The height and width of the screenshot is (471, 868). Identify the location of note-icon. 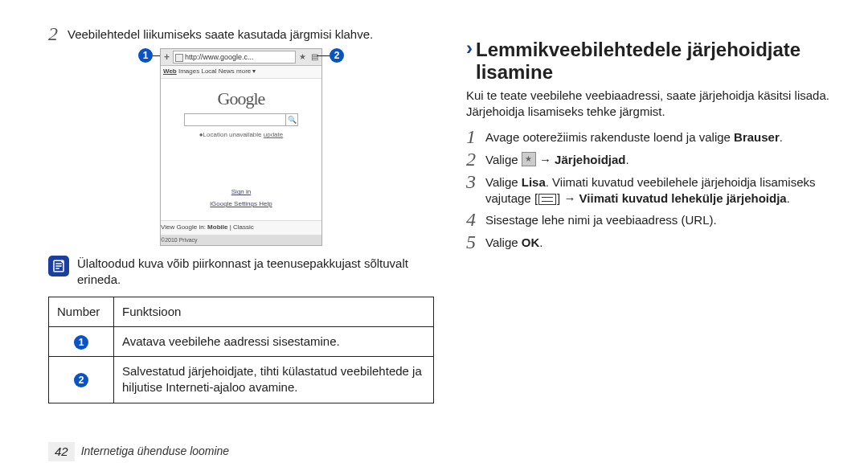
(59, 266).